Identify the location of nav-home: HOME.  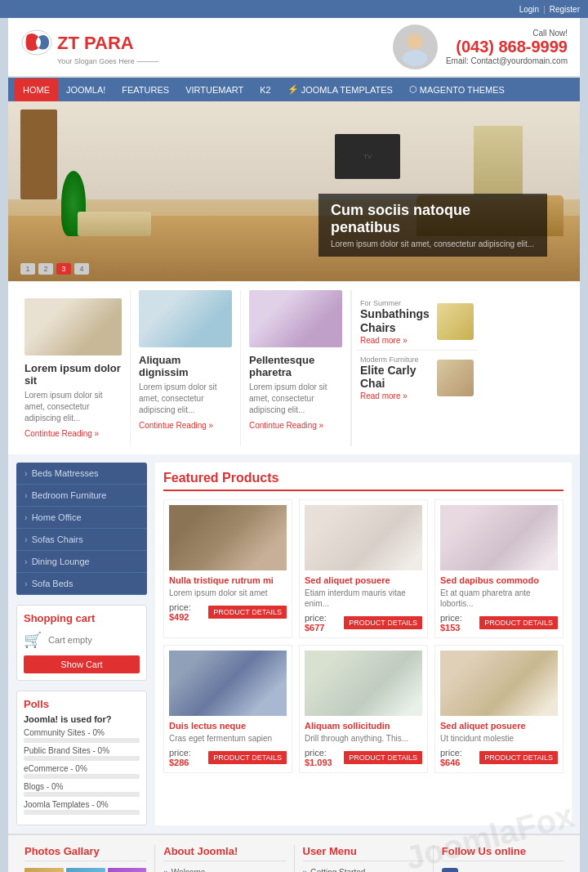
(36, 90).